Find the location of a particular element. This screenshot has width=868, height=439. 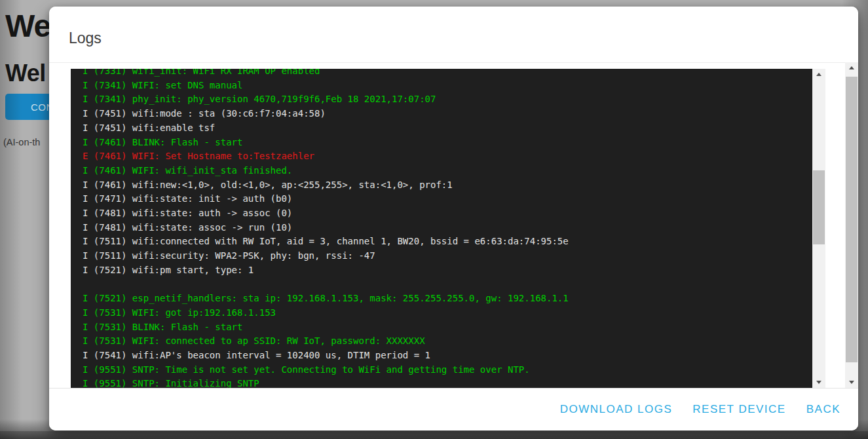

dialog-header: Logs is located at coordinates (453, 35).